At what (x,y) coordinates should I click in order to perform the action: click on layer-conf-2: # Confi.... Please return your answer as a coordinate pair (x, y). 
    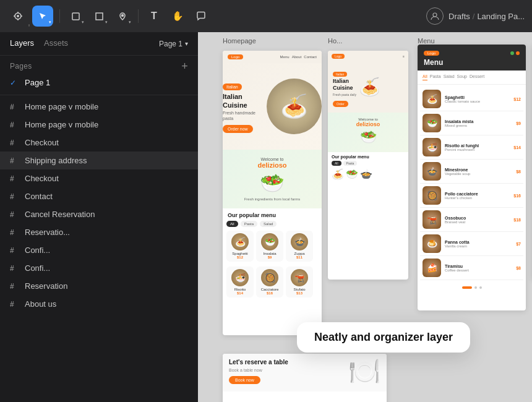
    Looking at the image, I should click on (99, 268).